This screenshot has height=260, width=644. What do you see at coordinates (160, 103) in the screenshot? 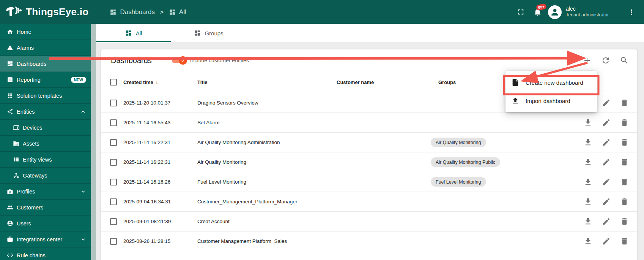
I see `cell-created-time: 2025-11-20 10:01:37` at bounding box center [160, 103].